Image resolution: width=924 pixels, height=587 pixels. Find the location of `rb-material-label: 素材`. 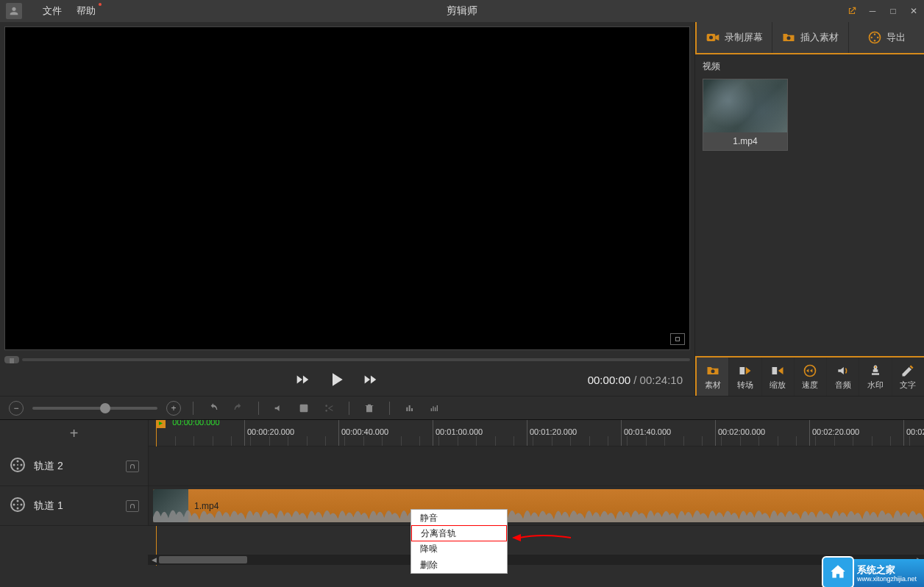

rb-material-label: 素材 is located at coordinates (713, 385).